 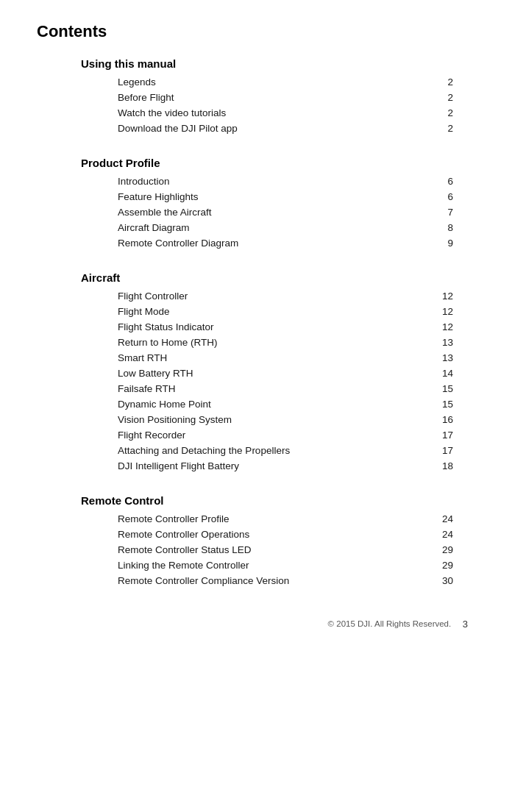 I want to click on toc-item-label: Assemble the Aircraft, so click(x=165, y=212).